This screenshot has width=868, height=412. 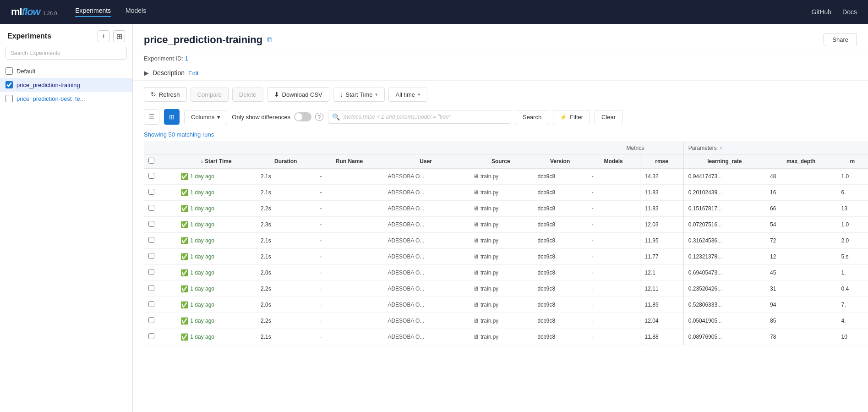 I want to click on sort-icon: ↓, so click(x=342, y=94).